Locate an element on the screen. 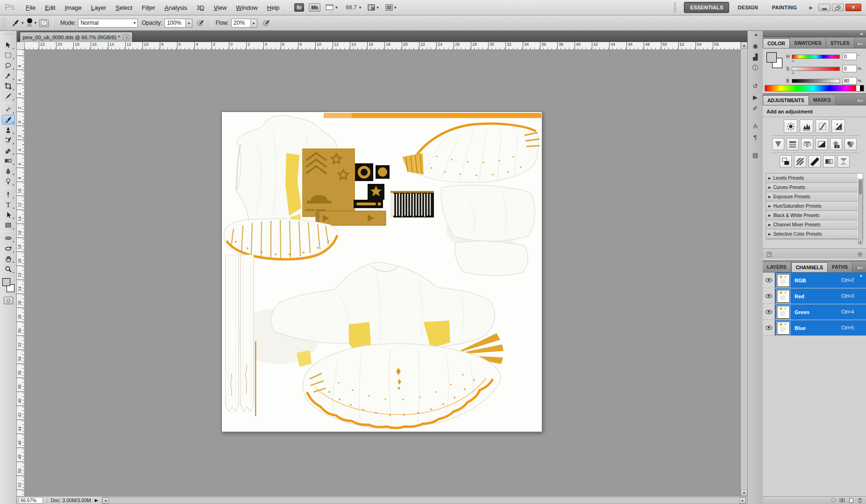 This screenshot has width=866, height=504. vertical-scrollbar: ▲ ▼ is located at coordinates (744, 269).